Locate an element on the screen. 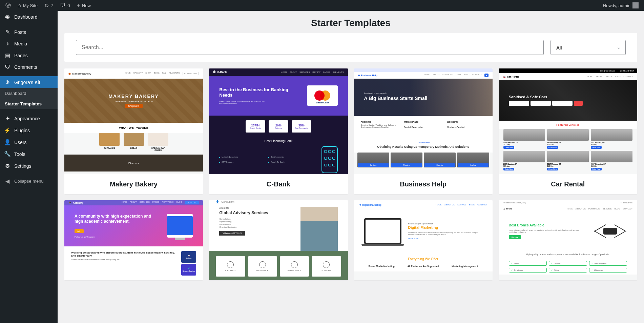 This screenshot has height=323, width=644. template-card-digital-marketing: ◆ Digital MarketingHOMEABOUT USSERVICEBL… is located at coordinates (423, 240).